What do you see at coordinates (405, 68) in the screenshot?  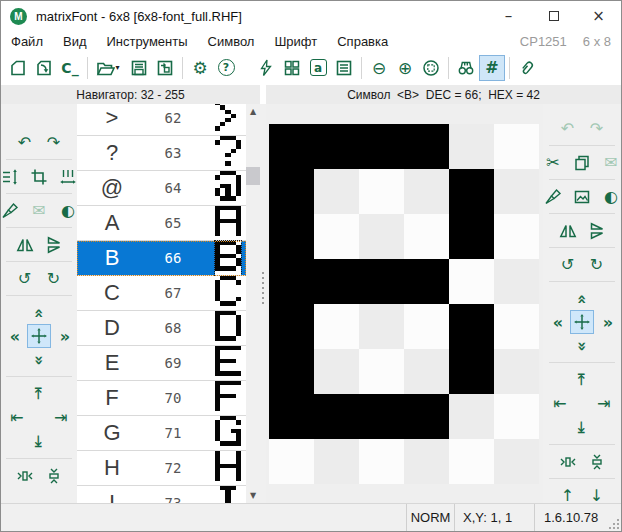 I see `zoom-in-button: ⊕` at bounding box center [405, 68].